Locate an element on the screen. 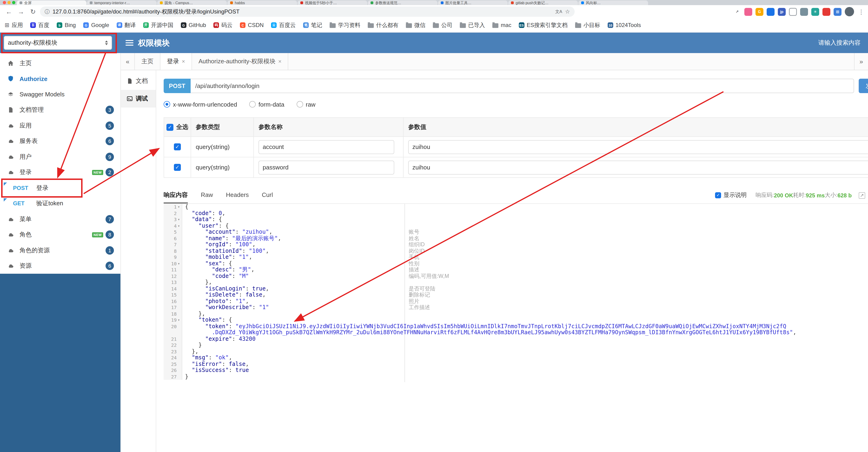 This screenshot has width=868, height=452. line-number: 18 is located at coordinates (173, 314).